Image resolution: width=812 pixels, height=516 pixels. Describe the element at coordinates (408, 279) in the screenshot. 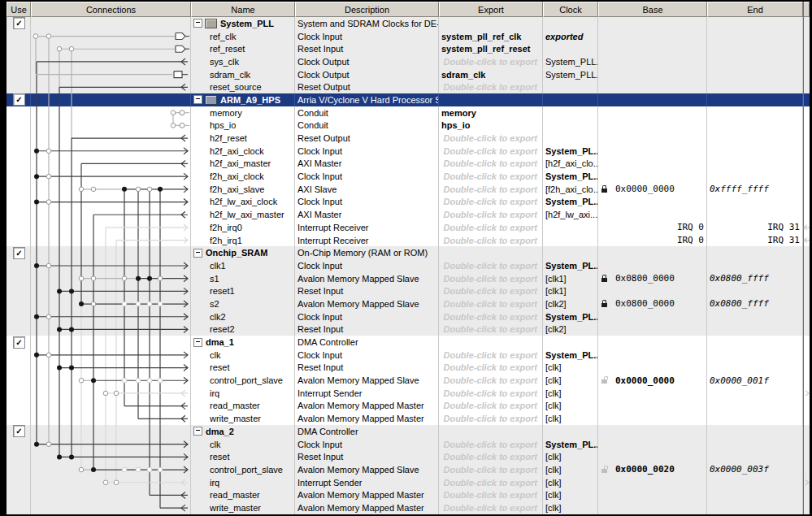

I see `port-row-s1: s1Avalon Memory Mapped SlaveDouble-click…` at that location.